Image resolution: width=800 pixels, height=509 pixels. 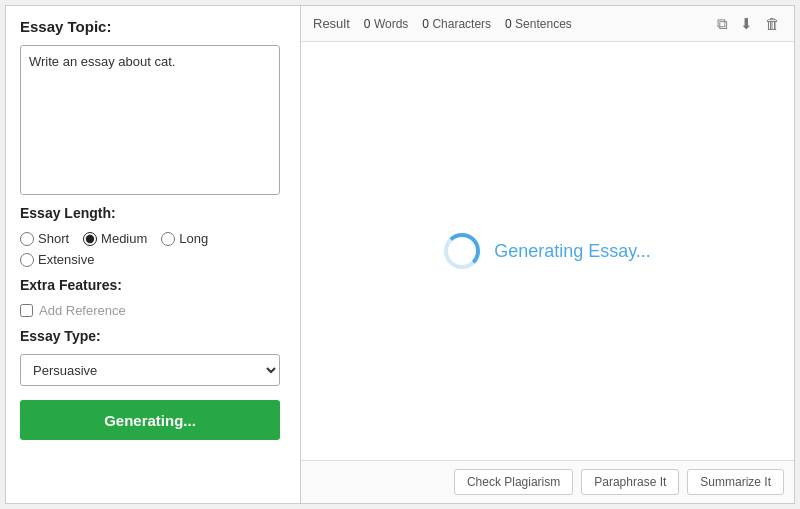 I want to click on chars-label: Characters, so click(x=462, y=24).